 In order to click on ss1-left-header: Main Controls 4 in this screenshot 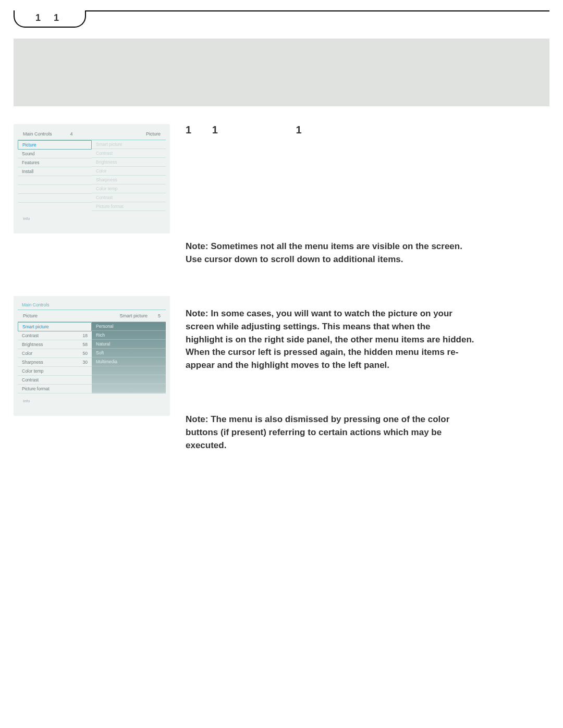, I will do `click(48, 134)`.